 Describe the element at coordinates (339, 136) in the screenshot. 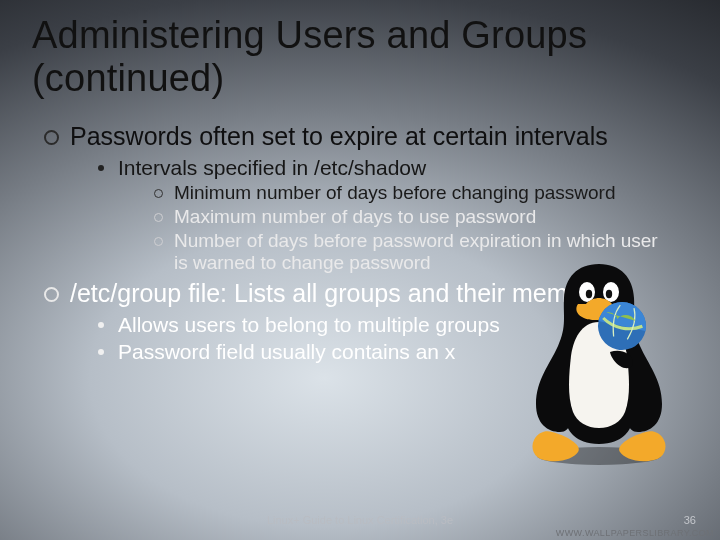

I see `bullet-text: Passwords often set to expire at certain…` at that location.